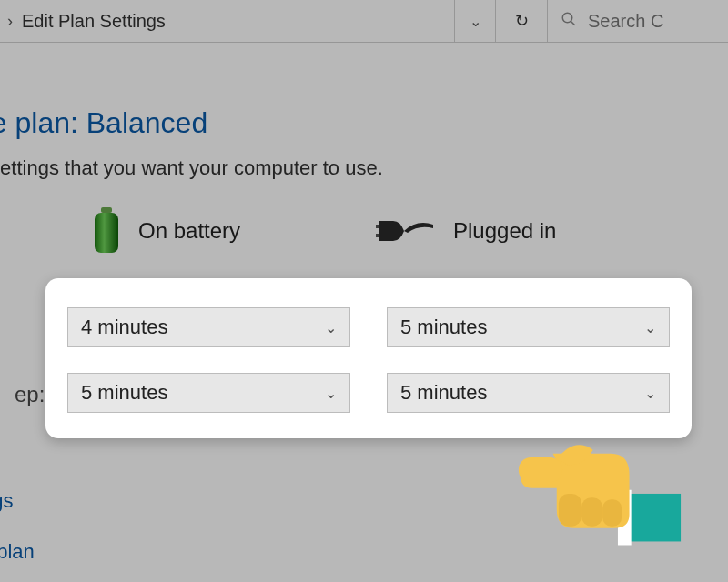 Image resolution: width=728 pixels, height=582 pixels. Describe the element at coordinates (228, 231) in the screenshot. I see `mode-battery: On battery` at that location.